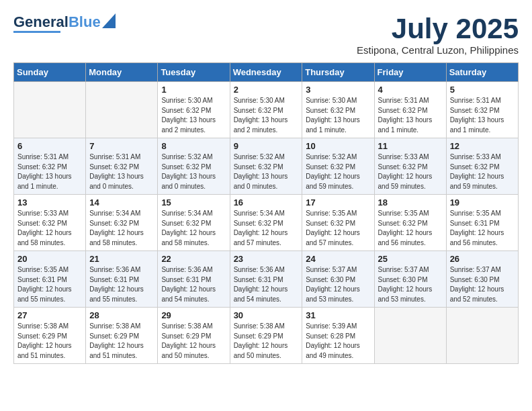 The height and width of the screenshot is (411, 532). Describe the element at coordinates (410, 73) in the screenshot. I see `weekday-header: Friday` at that location.